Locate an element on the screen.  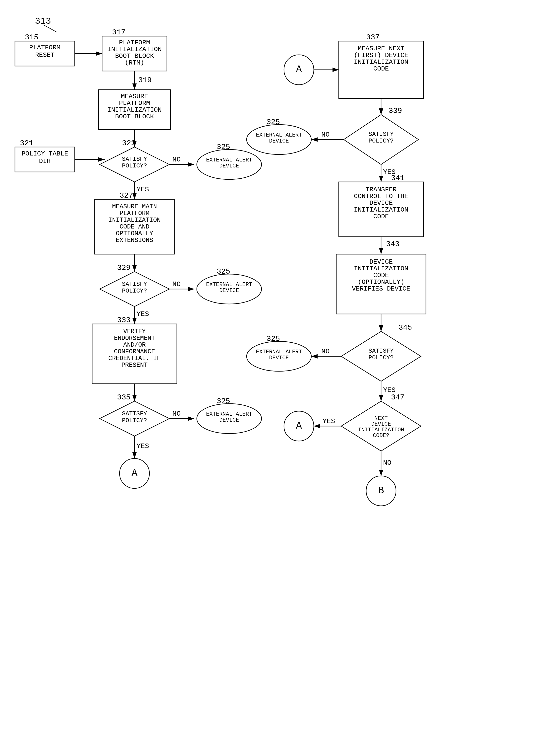
ref-335: 335 is located at coordinates (124, 398).